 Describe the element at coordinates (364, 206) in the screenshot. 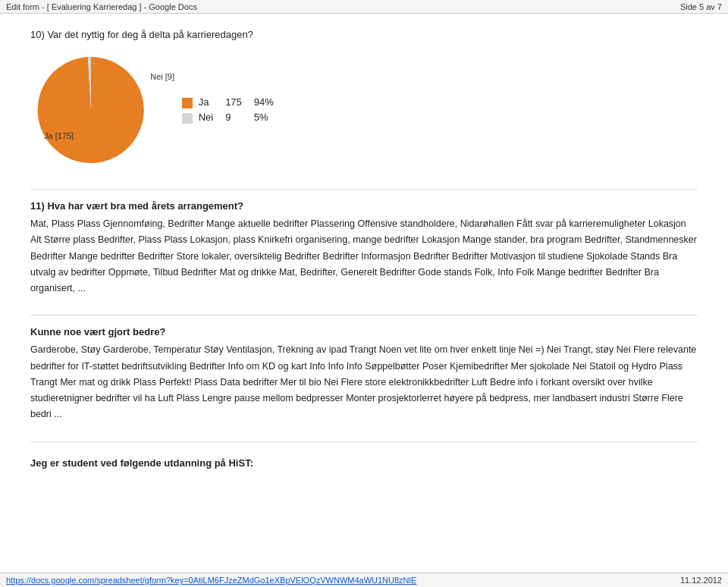

I see `question-11-title: 11) Hva har vært bra med årets arrangeme…` at that location.